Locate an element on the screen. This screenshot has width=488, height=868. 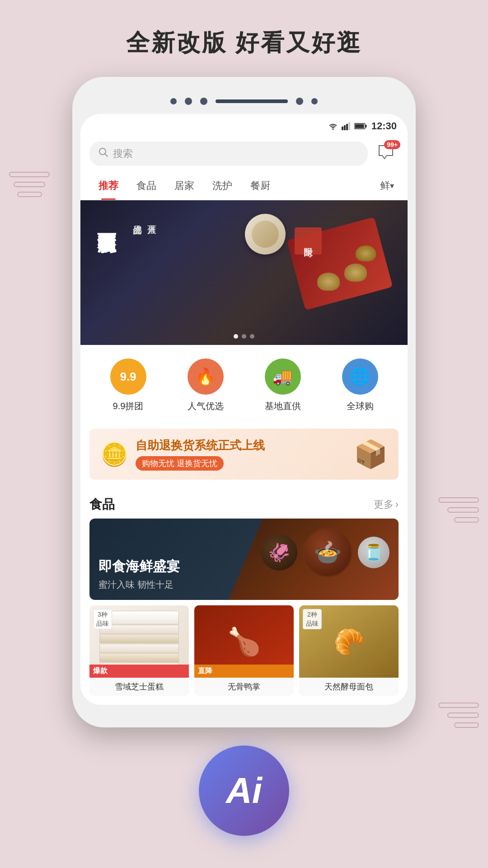
promo-banner: 🪙 自助退换货系统正式上线 购物无忧 退换货无忧 📦 is located at coordinates (244, 454).